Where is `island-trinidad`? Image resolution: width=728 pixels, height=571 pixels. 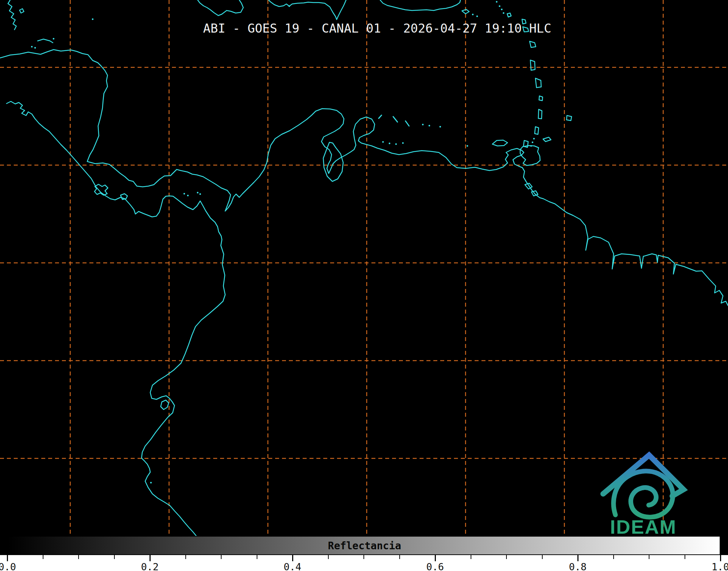
island-trinidad is located at coordinates (530, 156).